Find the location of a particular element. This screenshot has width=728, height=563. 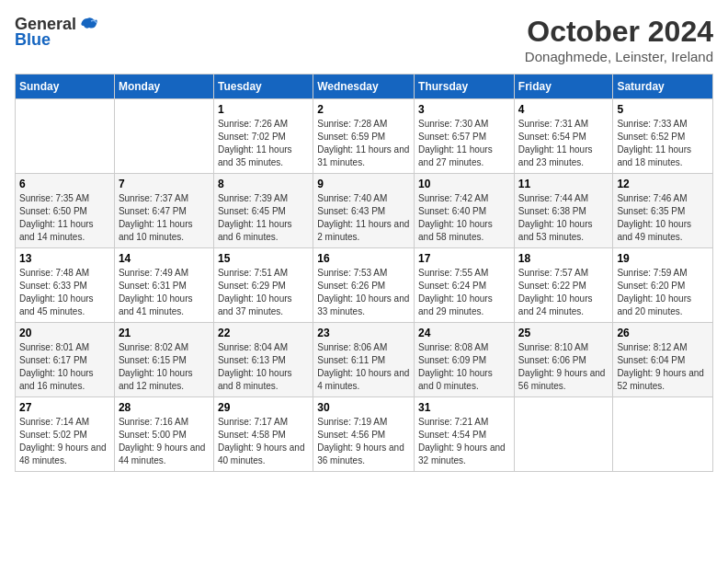

day-number: 14 is located at coordinates (164, 259).